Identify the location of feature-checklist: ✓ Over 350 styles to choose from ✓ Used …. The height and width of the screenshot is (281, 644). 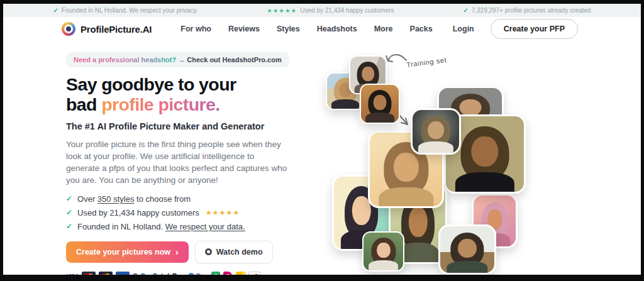
(178, 212).